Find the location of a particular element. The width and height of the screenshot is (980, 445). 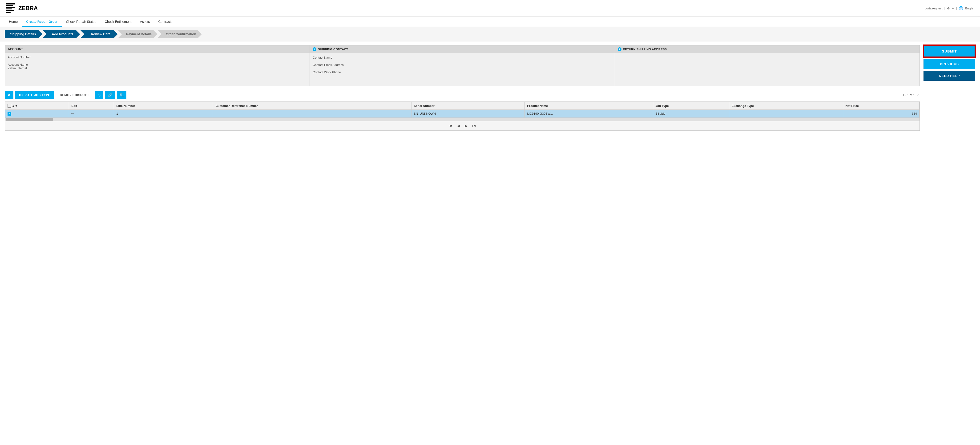

wizard-step-add-products: Add Products is located at coordinates (61, 34).